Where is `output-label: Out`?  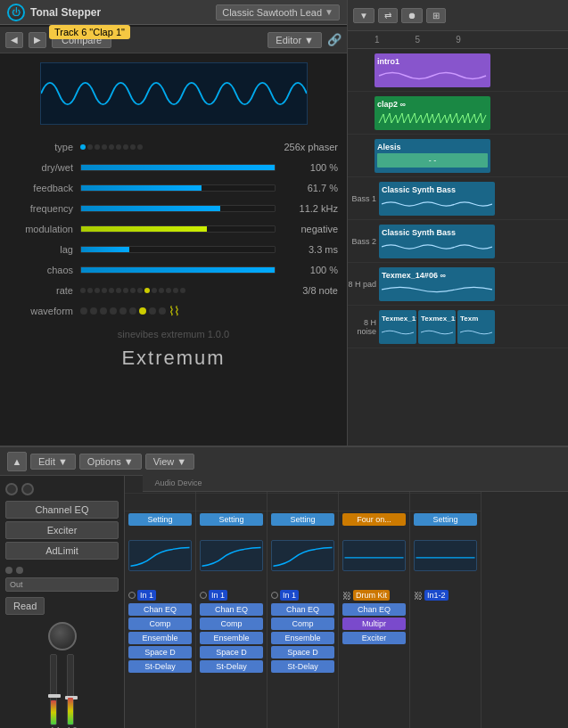
output-label: Out is located at coordinates (14, 585).